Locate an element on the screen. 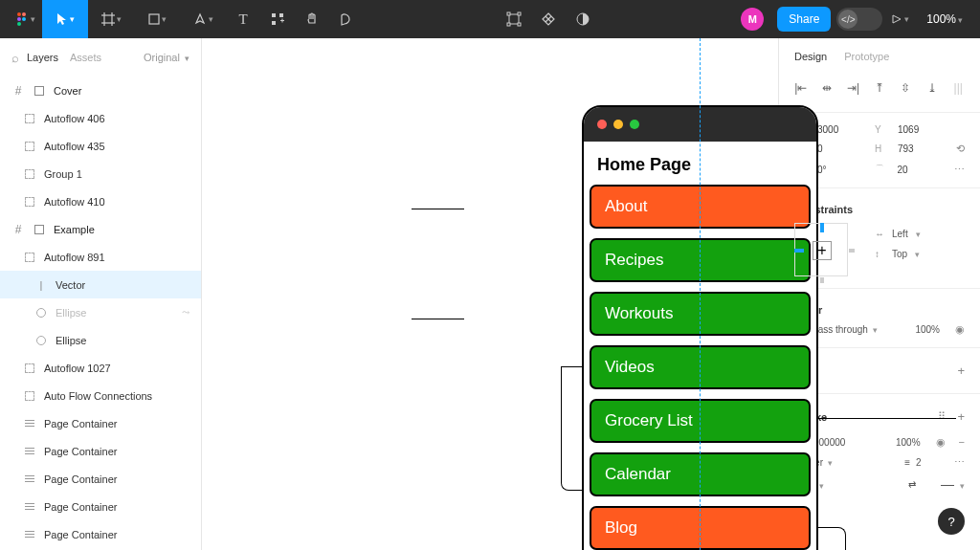 The image size is (980, 550). stroke-width-field: 2 is located at coordinates (927, 463).